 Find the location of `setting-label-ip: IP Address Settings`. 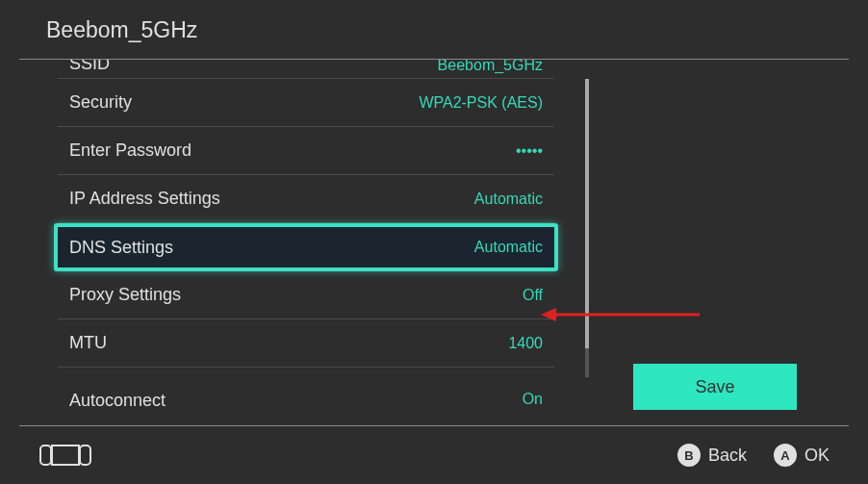

setting-label-ip: IP Address Settings is located at coordinates (144, 198).